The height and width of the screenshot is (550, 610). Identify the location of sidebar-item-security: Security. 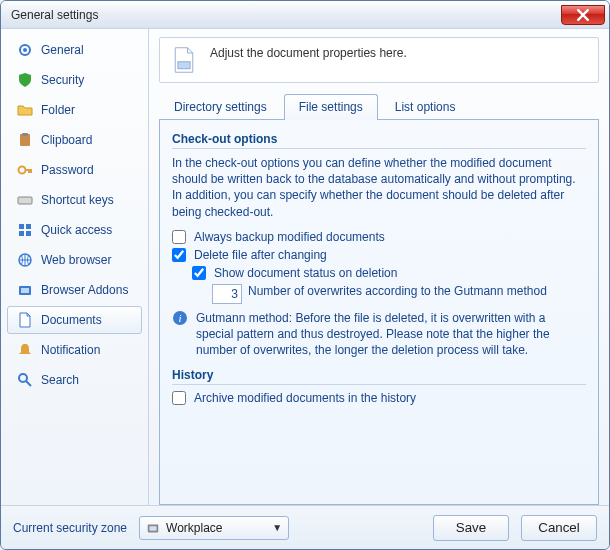
(74, 80).